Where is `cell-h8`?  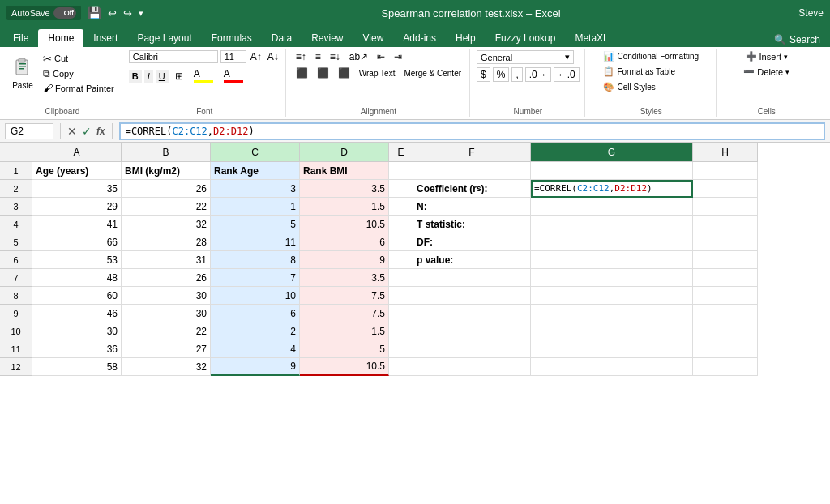 cell-h8 is located at coordinates (725, 296).